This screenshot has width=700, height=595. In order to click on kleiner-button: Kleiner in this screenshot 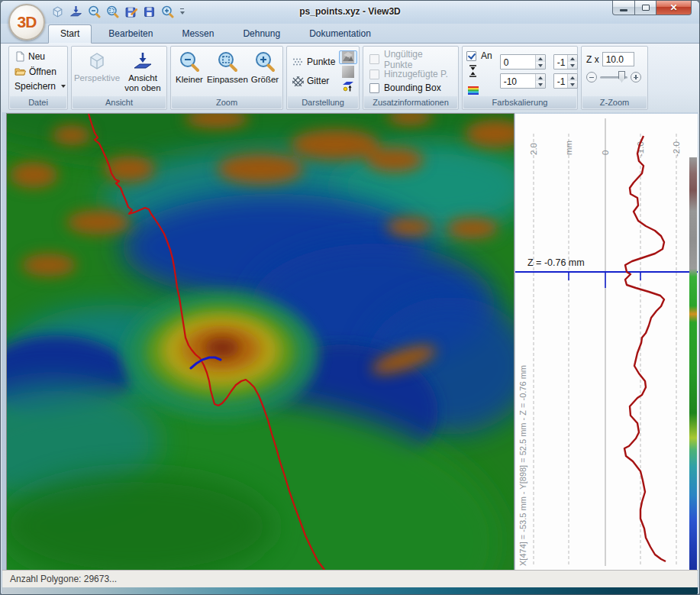, I will do `click(189, 72)`.